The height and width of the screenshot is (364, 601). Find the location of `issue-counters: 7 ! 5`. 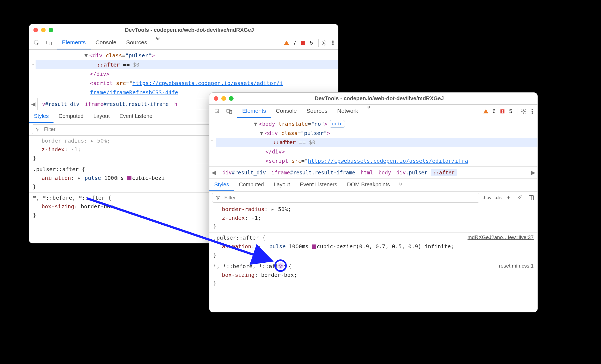

issue-counters: 7 ! 5 is located at coordinates (298, 43).